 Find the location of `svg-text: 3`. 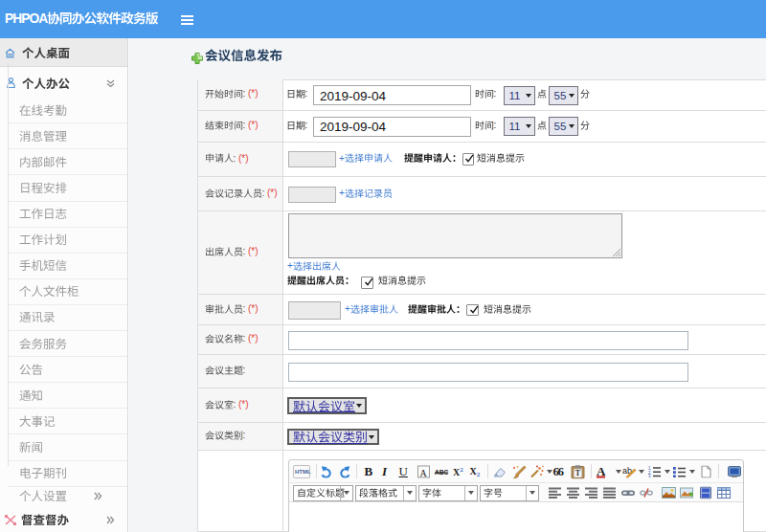

svg-text: 3 is located at coordinates (649, 476).